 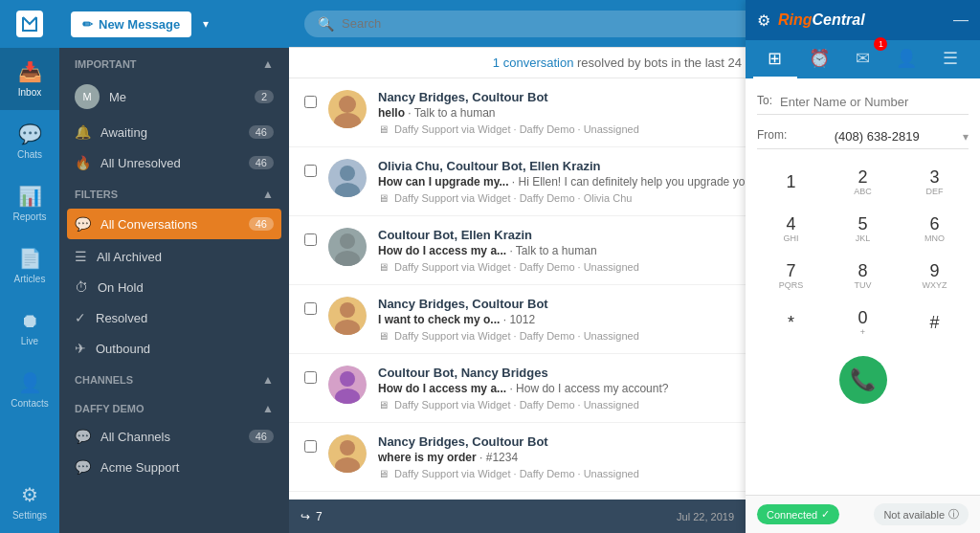 I want to click on keypad-key-6: 6MNO, so click(x=934, y=230).